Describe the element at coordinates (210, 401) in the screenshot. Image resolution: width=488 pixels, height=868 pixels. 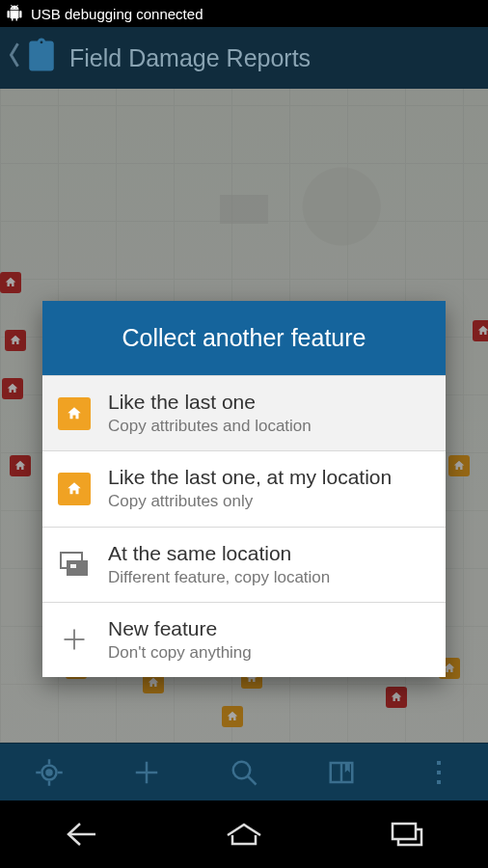
I see `option-title: Like the last one` at that location.